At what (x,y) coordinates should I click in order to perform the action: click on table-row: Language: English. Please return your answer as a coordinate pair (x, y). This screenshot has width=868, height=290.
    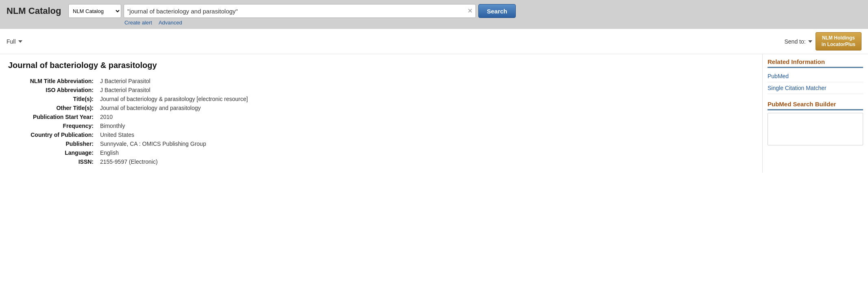
    Looking at the image, I should click on (381, 153).